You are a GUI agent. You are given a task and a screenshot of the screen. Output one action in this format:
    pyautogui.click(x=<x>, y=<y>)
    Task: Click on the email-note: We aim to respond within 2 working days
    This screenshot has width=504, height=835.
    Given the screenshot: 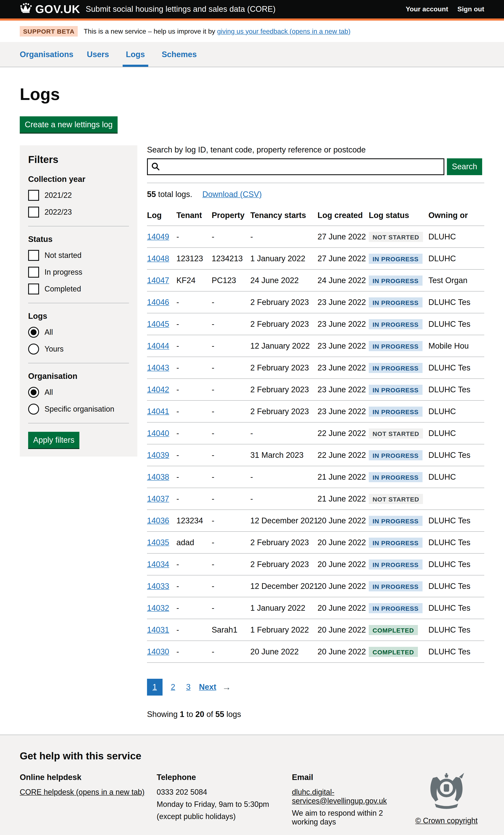 What is the action you would take?
    pyautogui.click(x=350, y=818)
    